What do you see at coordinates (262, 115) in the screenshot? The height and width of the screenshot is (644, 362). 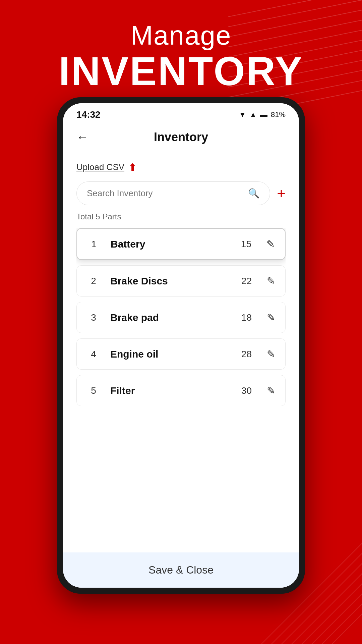 I see `status-icons: ▼ ▲ ▬ 81%` at bounding box center [262, 115].